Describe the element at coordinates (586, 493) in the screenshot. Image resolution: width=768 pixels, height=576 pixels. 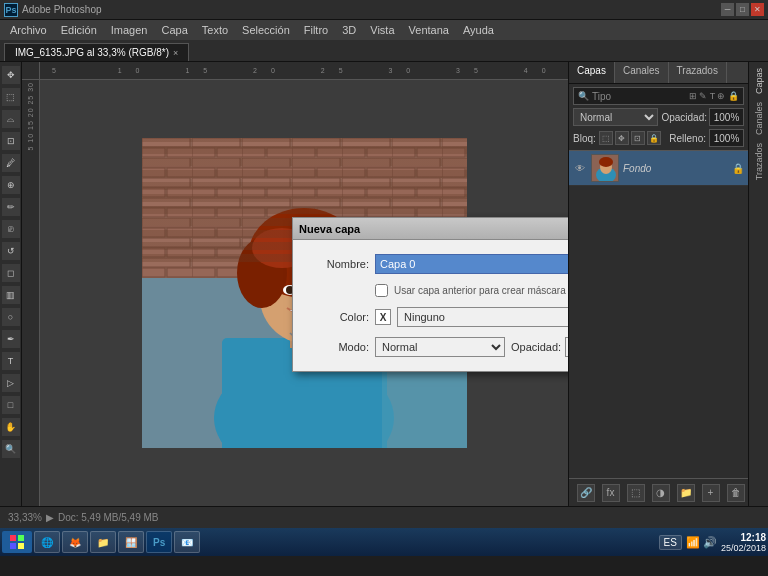
I see `layer-link-button: 🔗` at that location.